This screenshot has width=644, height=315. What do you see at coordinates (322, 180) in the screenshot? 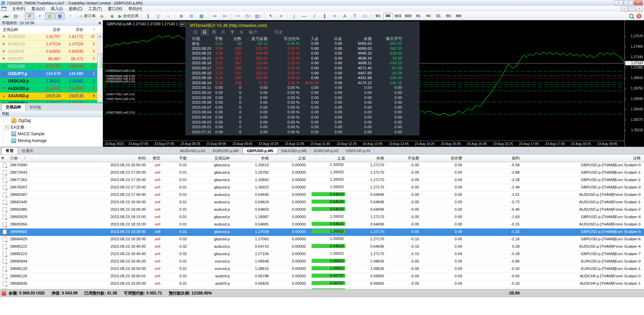
I see `order-row-28677361: 286773612023.08.23 17:20:00sell0.01gbpus…` at bounding box center [322, 180].